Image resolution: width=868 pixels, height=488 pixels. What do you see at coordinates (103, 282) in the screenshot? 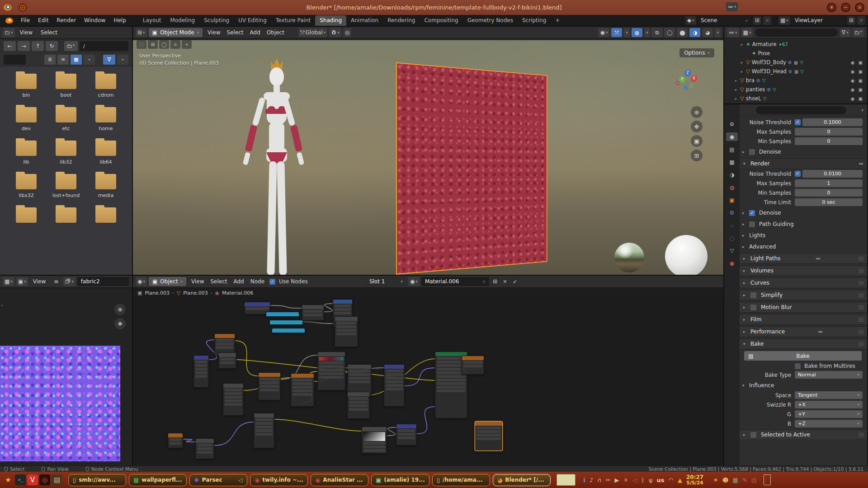
I see `image-name-field: fabric2` at bounding box center [103, 282].